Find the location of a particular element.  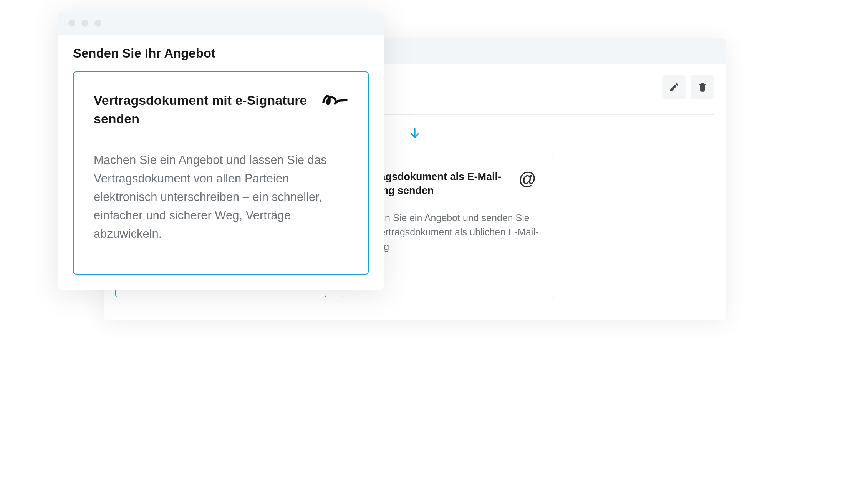

arrow-down-icon is located at coordinates (415, 133).